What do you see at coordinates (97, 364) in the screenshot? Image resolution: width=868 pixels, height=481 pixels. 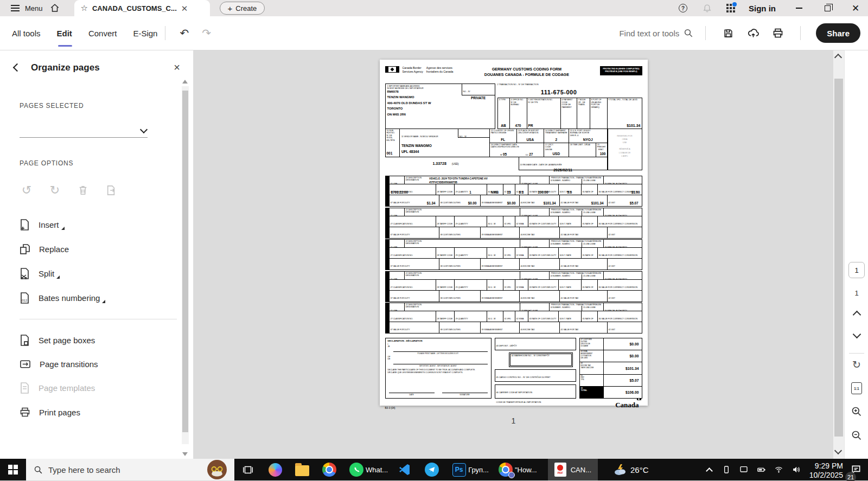 I see `page-transitions-item: Page transitions` at bounding box center [97, 364].